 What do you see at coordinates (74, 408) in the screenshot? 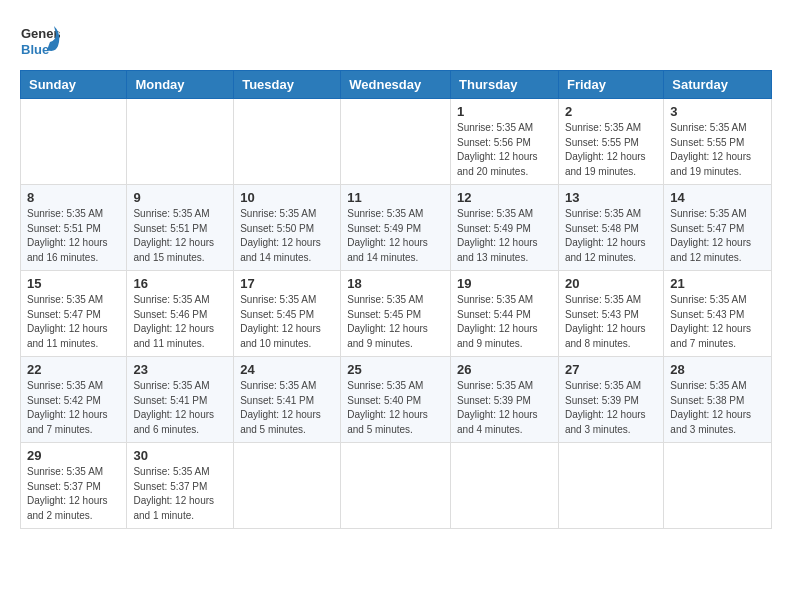
I see `day-info: Sunrise: 5:35 AM Sunset: 5:42 PM Dayligh…` at bounding box center [74, 408].